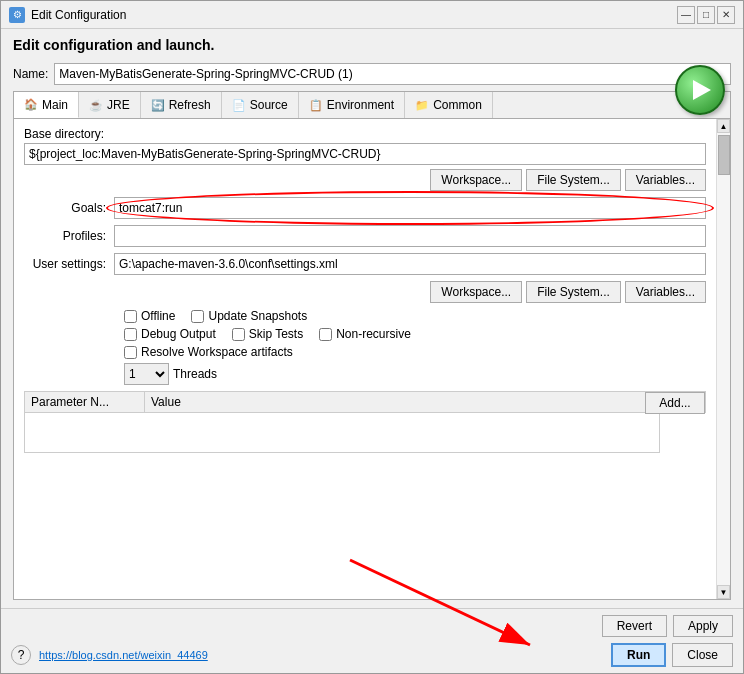  What do you see at coordinates (158, 316) in the screenshot?
I see `offline-label: Offline` at bounding box center [158, 316].